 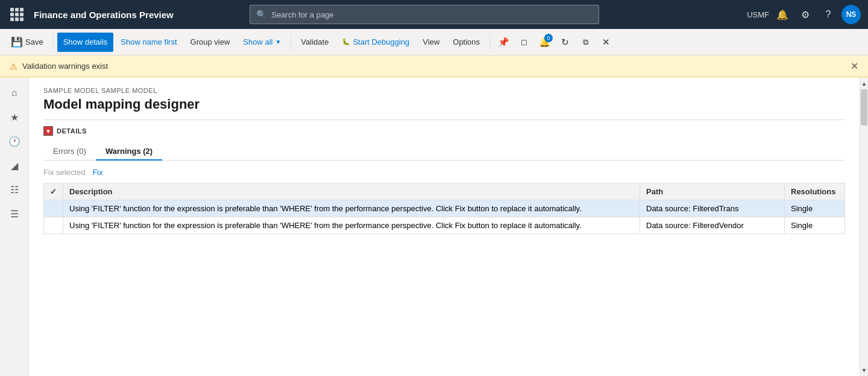 What do you see at coordinates (434, 66) in the screenshot?
I see `warning-banner: ⚠ Validation warnings exist ✕` at bounding box center [434, 66].